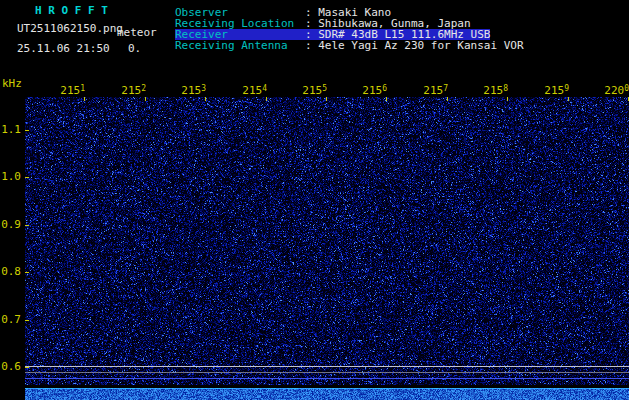 This screenshot has height=400, width=629. Describe the element at coordinates (10, 320) in the screenshot. I see `y-tick-label: 0.7` at that location.